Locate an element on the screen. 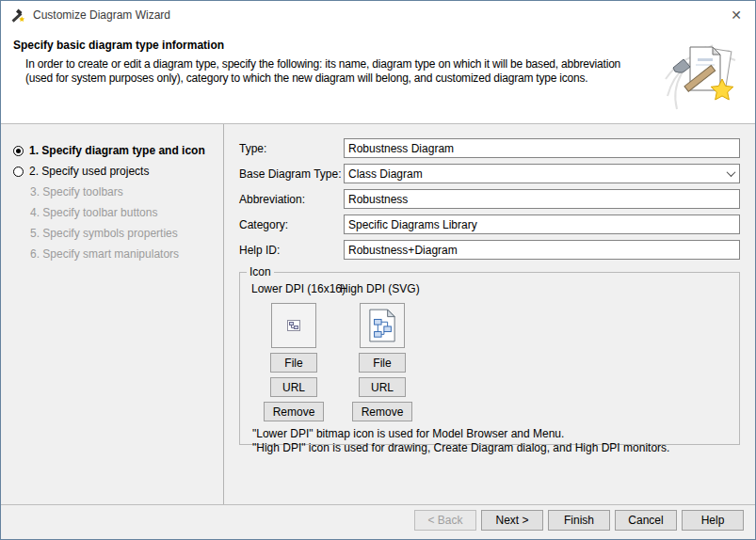 The height and width of the screenshot is (540, 756). step-label: 4. Specify toolbar buttons is located at coordinates (94, 213).